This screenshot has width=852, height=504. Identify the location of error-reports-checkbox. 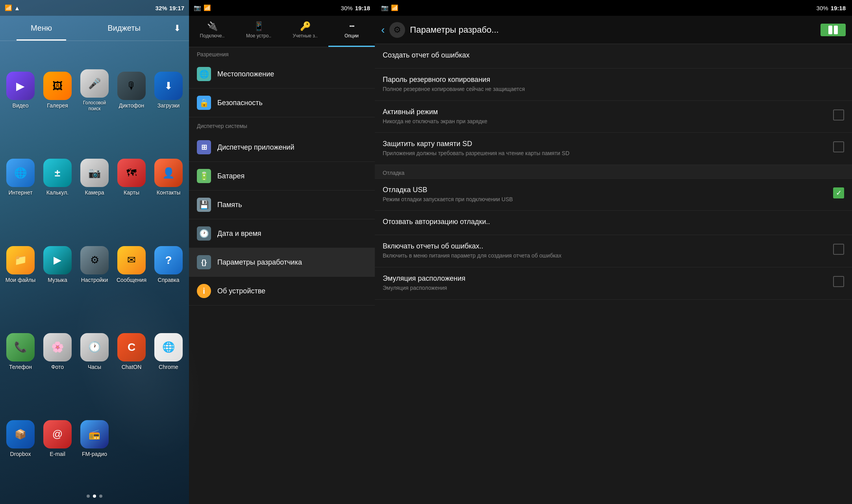
(839, 249).